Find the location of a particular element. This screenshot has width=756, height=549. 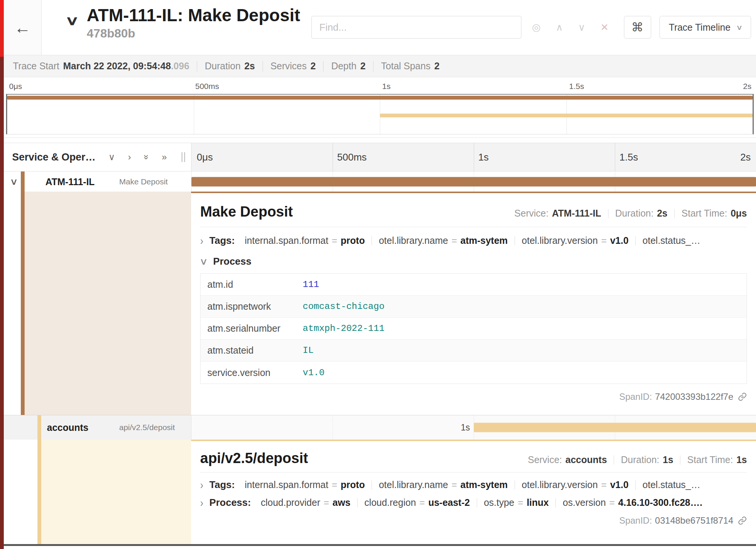

timeline-column-header: Service & Oper… ∨ › » » 0μs 500ms 1s 1.5… is located at coordinates (380, 157).